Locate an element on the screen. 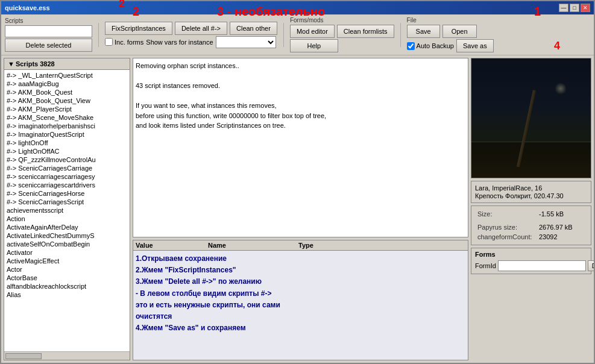 The width and height of the screenshot is (595, 364). list-item: alftandblackreachlockscript is located at coordinates (67, 286).